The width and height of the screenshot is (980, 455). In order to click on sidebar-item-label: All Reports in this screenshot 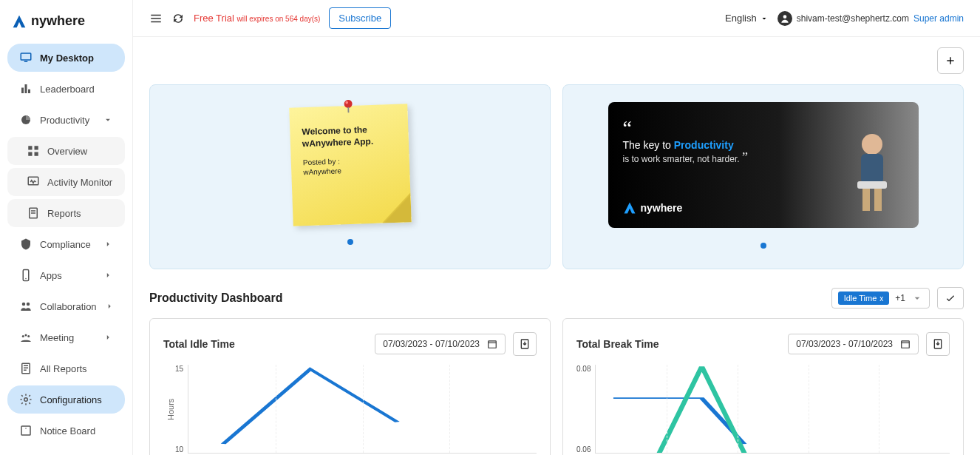, I will do `click(64, 368)`.